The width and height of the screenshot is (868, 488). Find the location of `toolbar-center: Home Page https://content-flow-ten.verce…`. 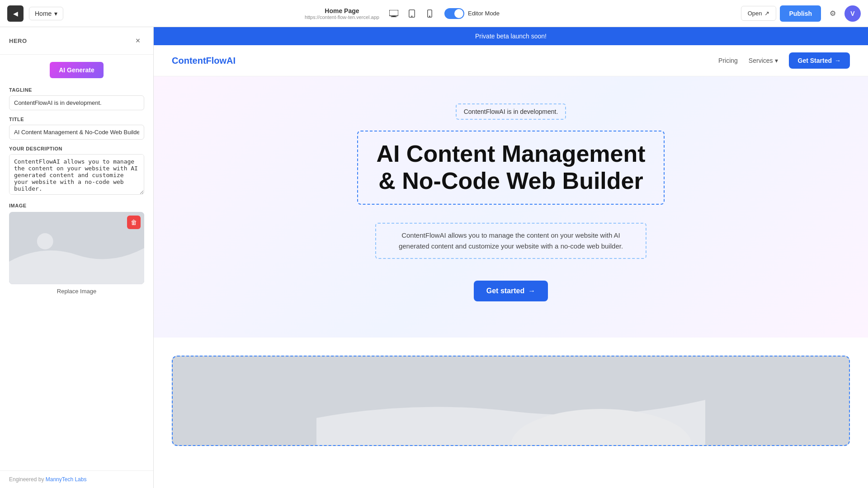

toolbar-center: Home Page https://content-flow-ten.verce… is located at coordinates (402, 14).